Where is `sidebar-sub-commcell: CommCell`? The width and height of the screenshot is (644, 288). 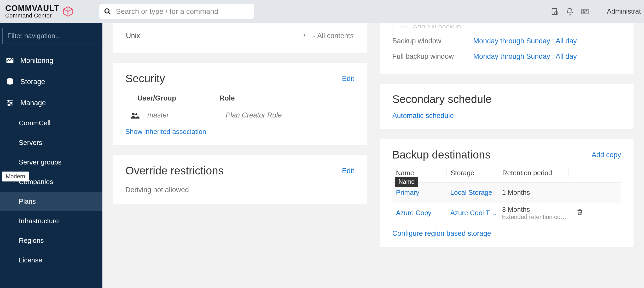
sidebar-sub-commcell: CommCell is located at coordinates (51, 123).